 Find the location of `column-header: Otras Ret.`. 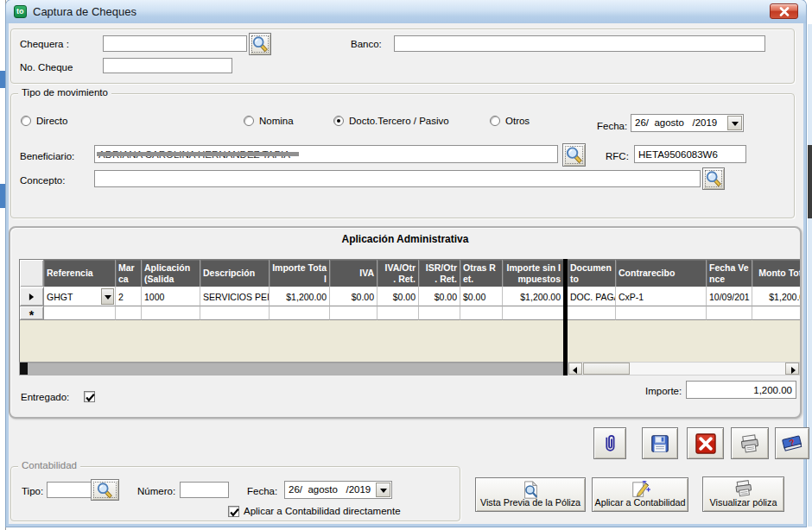

column-header: Otras Ret. is located at coordinates (482, 274).